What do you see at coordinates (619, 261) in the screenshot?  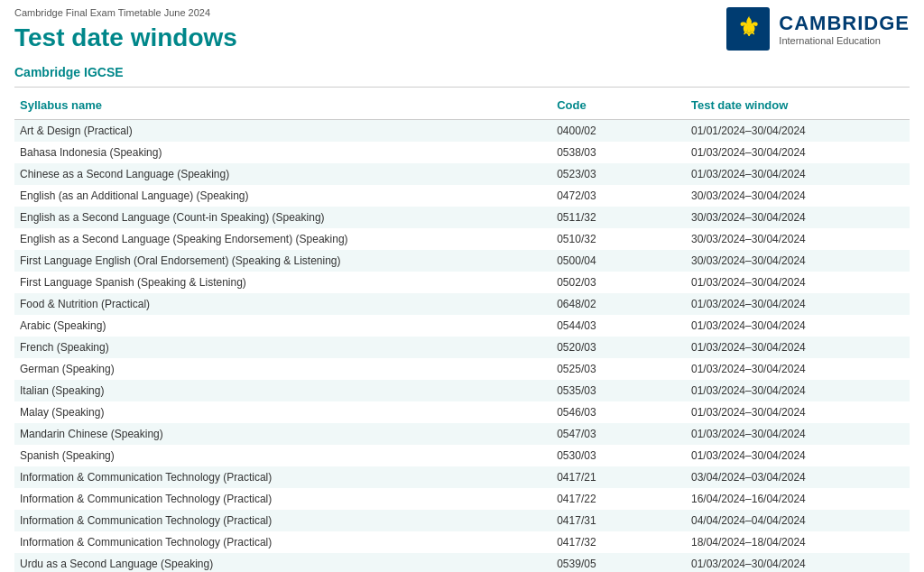 I see `cell-code: 0500/04` at bounding box center [619, 261].